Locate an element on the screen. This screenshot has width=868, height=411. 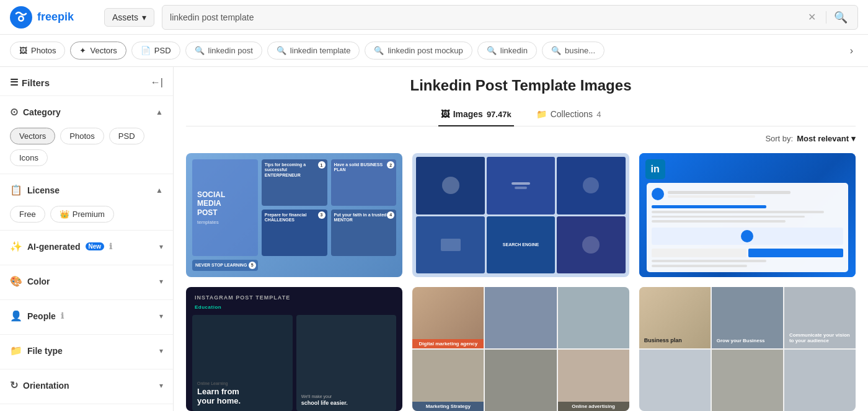
images-tab-icon: 🖼 is located at coordinates (445, 114).